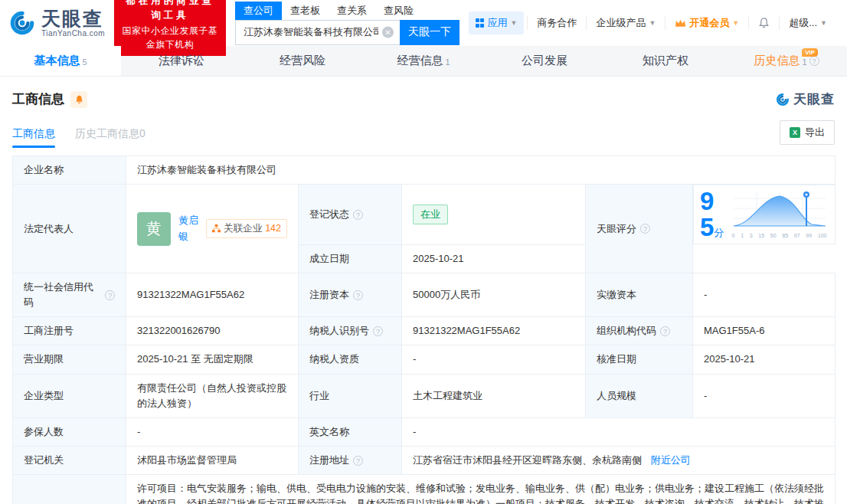 The width and height of the screenshot is (847, 504). Describe the element at coordinates (74, 18) in the screenshot. I see `logo-title: 天眼查` at that location.